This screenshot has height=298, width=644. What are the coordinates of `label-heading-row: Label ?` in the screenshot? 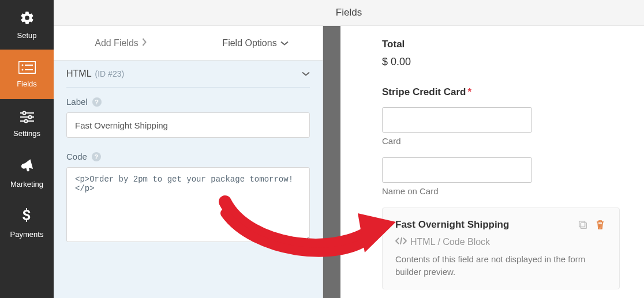 It's located at (188, 101).